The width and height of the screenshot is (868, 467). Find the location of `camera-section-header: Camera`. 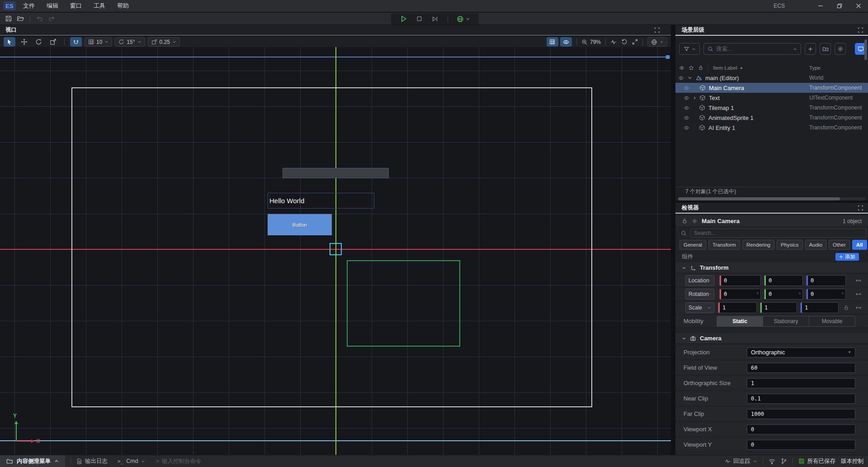

camera-section-header: Camera is located at coordinates (772, 338).